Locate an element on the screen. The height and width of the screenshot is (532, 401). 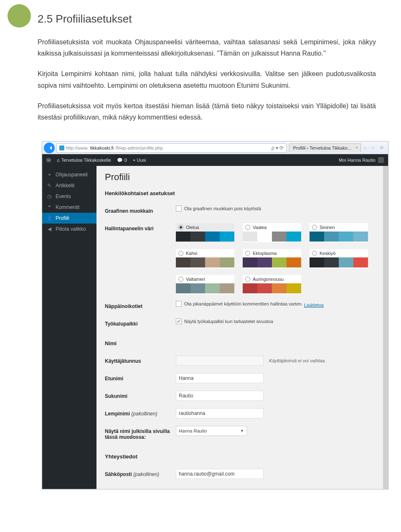
color-scheme-picker: OletusVaaleaSininenKahviEktoplasmaKeskiy… is located at coordinates (275, 259).